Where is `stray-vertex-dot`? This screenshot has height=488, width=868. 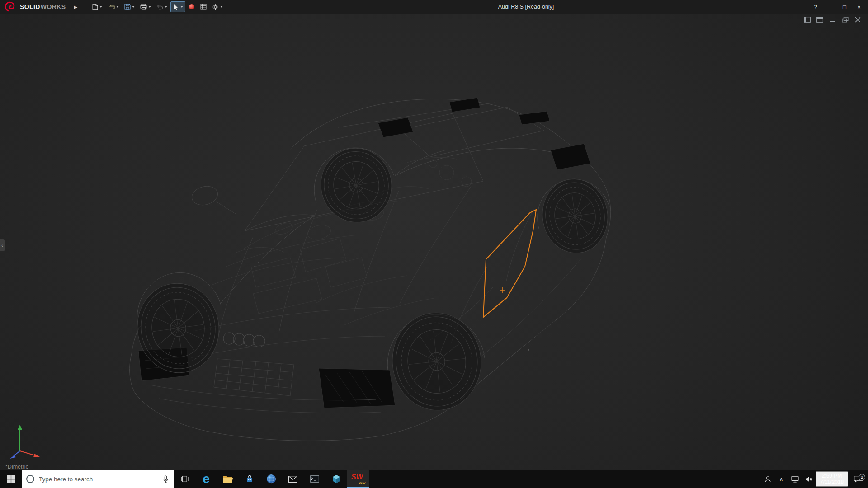
stray-vertex-dot is located at coordinates (528, 350).